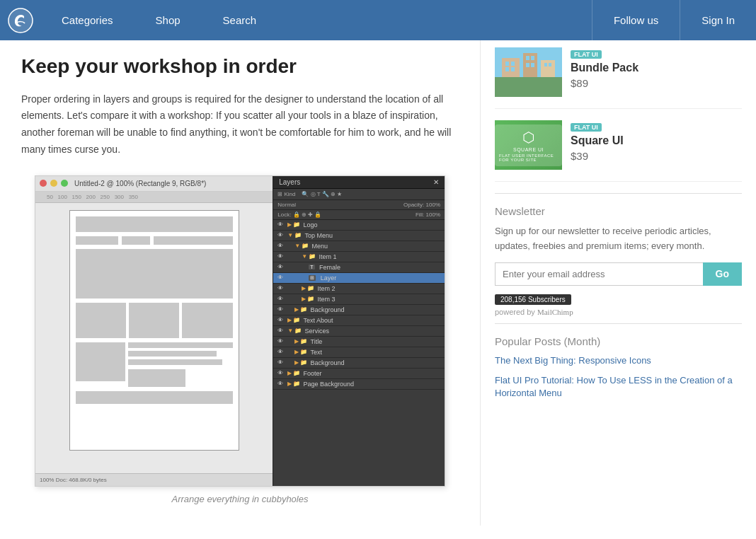 This screenshot has width=756, height=539. I want to click on mailchimp-brand: MailChimp, so click(555, 312).